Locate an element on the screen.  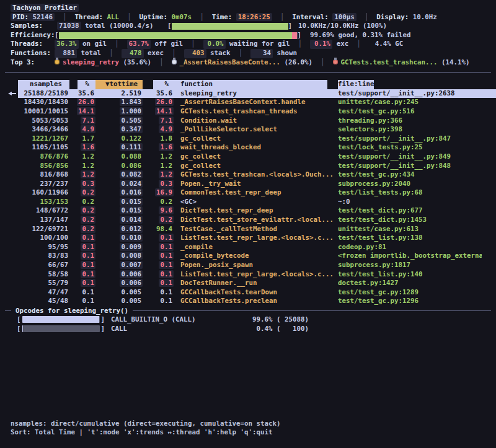
table-row: 137/1470.20.0140.2DictTest.test_store_ev… is located at coordinates (248, 221).